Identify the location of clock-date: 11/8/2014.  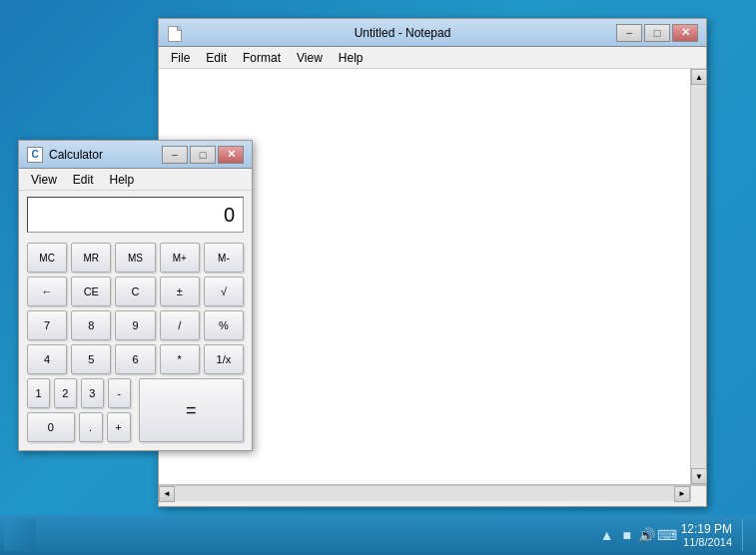
(707, 542).